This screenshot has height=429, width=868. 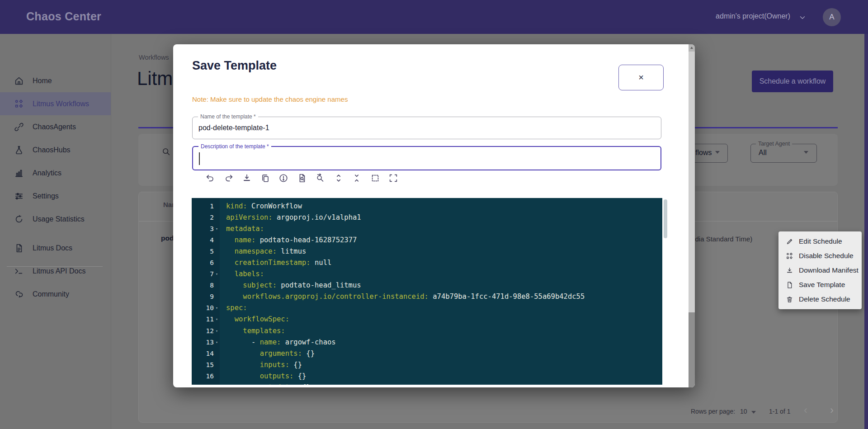 What do you see at coordinates (754, 412) in the screenshot?
I see `rows-per-page-caret-icon` at bounding box center [754, 412].